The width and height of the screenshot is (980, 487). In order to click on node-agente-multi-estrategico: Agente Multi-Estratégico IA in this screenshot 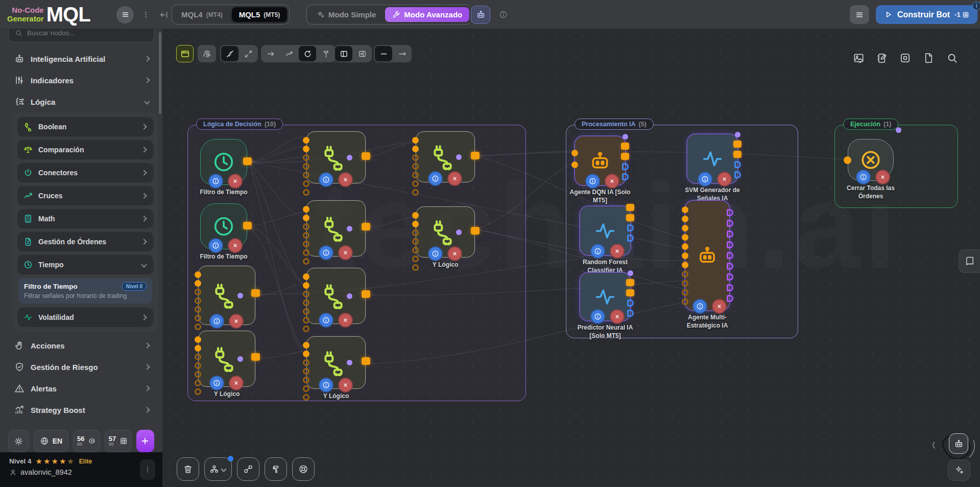, I will do `click(707, 256)`.